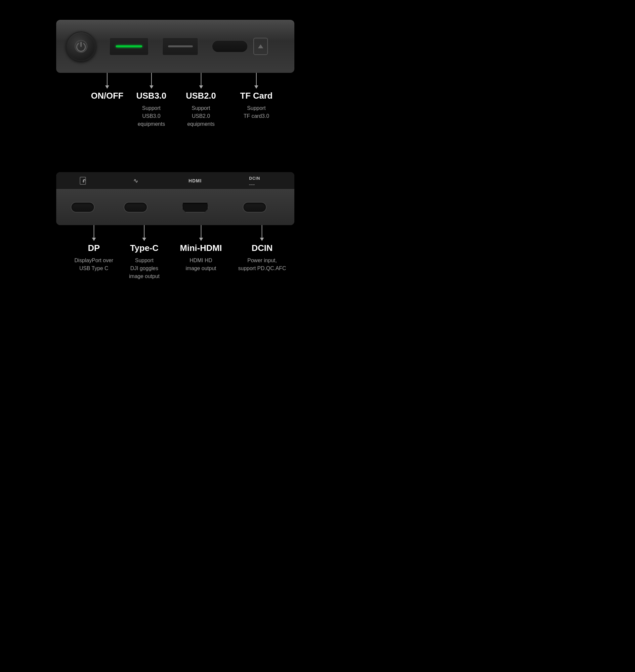  I want to click on desc-usb2: SupportUSB2.0equipments, so click(201, 116).